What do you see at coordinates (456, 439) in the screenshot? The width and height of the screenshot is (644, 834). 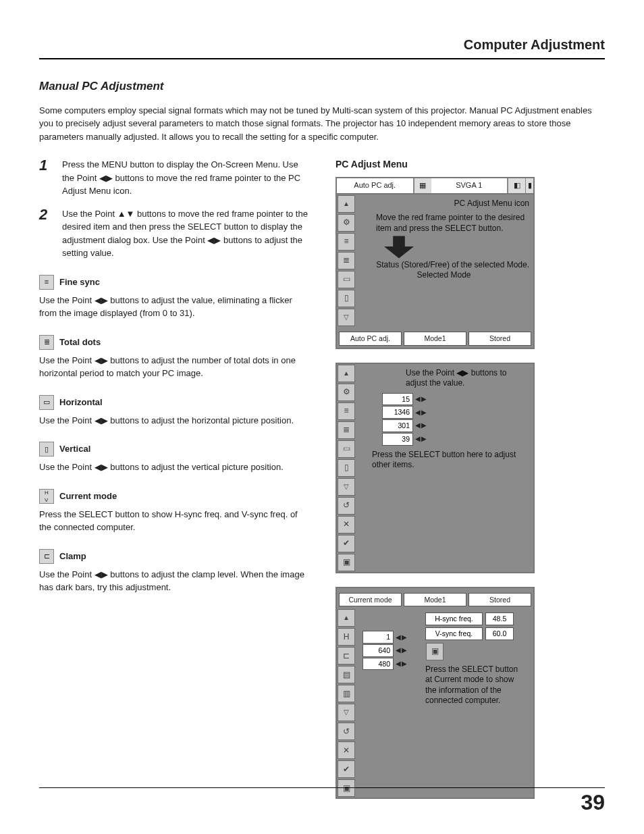 I see `value-row: 39 ◀▶` at bounding box center [456, 439].